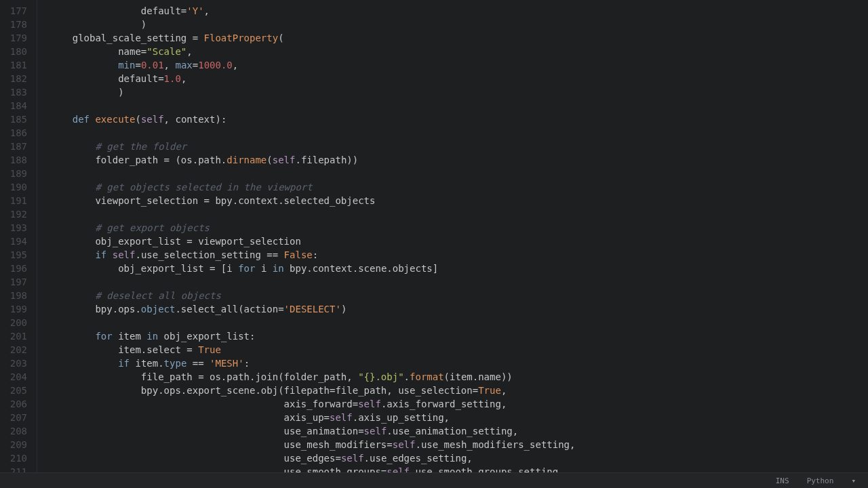 This screenshot has height=488, width=868. I want to click on line-number: 189, so click(17, 174).